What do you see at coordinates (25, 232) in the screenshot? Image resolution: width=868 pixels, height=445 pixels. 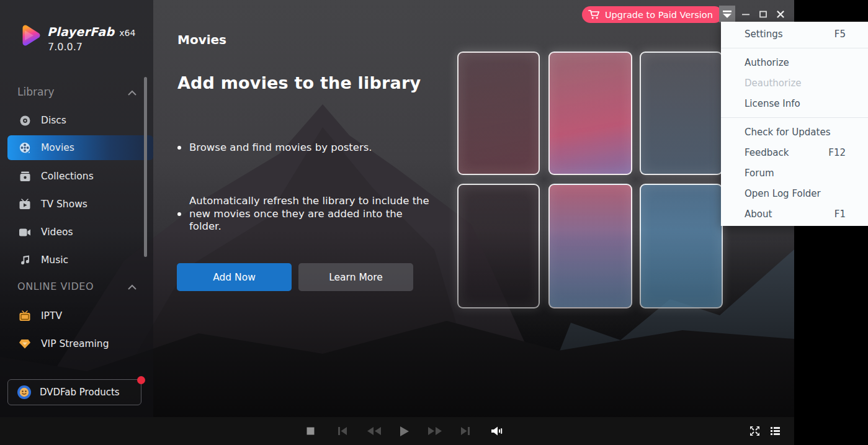 I see `video-camera-icon` at bounding box center [25, 232].